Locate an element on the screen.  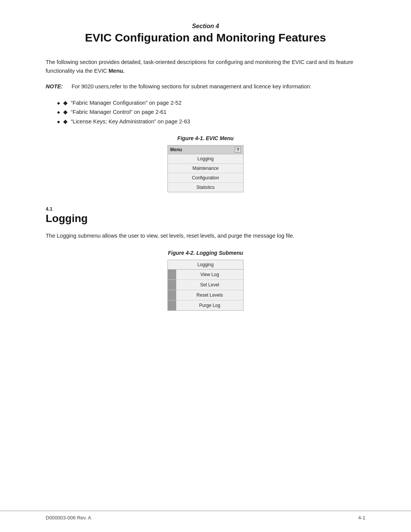
evic-menu-item-statistics: Statistics is located at coordinates (206, 187).